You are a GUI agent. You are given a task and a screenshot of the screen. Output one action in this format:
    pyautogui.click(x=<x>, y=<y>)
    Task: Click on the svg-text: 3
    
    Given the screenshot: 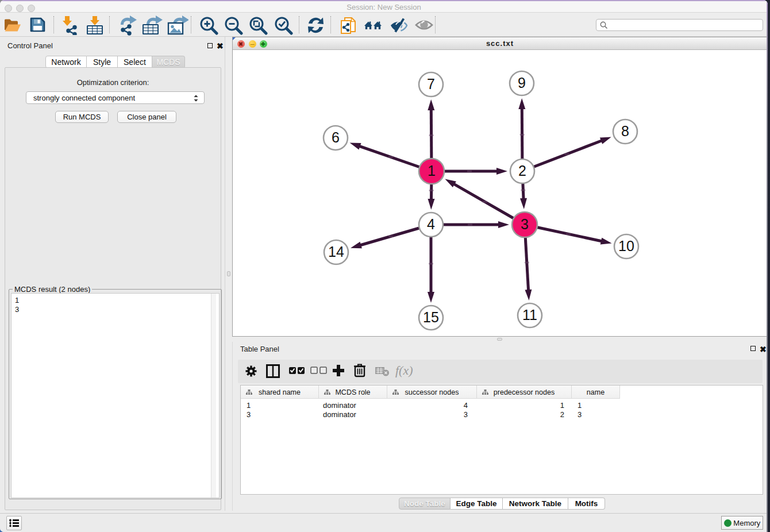 What is the action you would take?
    pyautogui.click(x=525, y=224)
    